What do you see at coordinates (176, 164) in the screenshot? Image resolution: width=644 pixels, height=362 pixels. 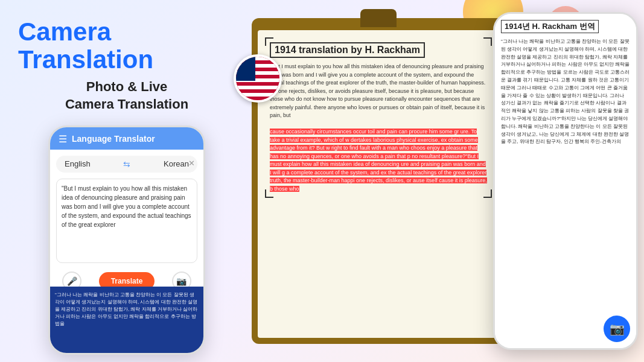 I see `lang-to-label: Korean` at bounding box center [176, 164].